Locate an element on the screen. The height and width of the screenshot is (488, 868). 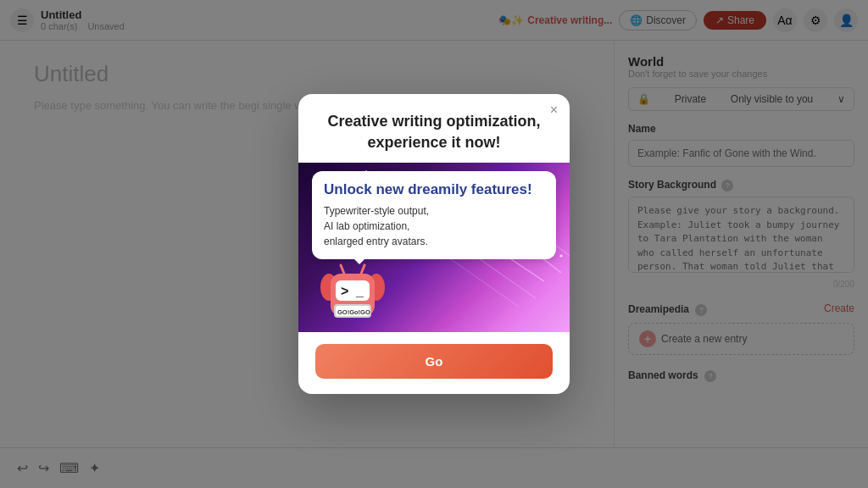
go-button: Go is located at coordinates (434, 361).